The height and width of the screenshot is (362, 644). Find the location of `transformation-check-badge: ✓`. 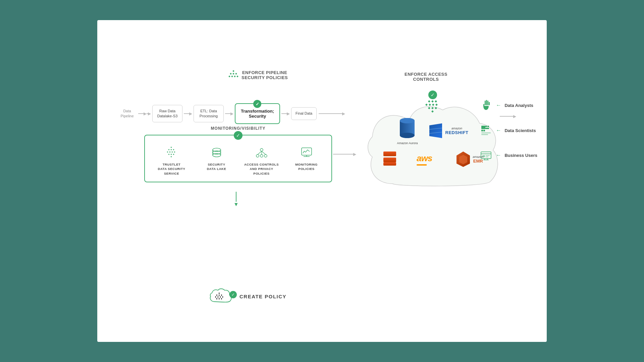

transformation-check-badge: ✓ is located at coordinates (257, 104).